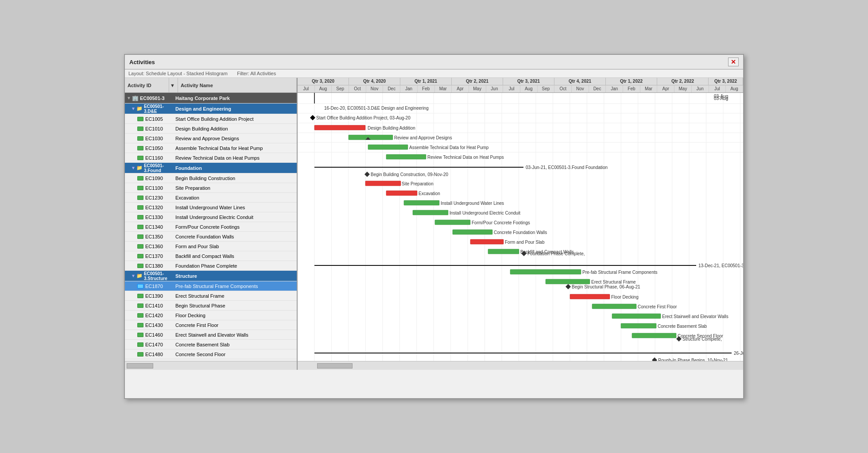 Image resolution: width=868 pixels, height=453 pixels. What do you see at coordinates (520, 233) in the screenshot?
I see `svg-text: Concrete Foundation Walls` at bounding box center [520, 233].